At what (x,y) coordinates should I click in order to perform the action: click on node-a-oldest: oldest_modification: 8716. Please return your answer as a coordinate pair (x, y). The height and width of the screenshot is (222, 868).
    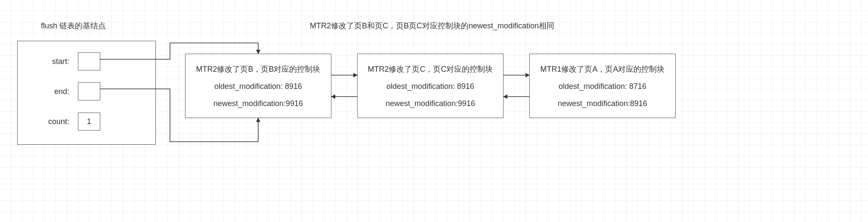
    Looking at the image, I should click on (602, 87).